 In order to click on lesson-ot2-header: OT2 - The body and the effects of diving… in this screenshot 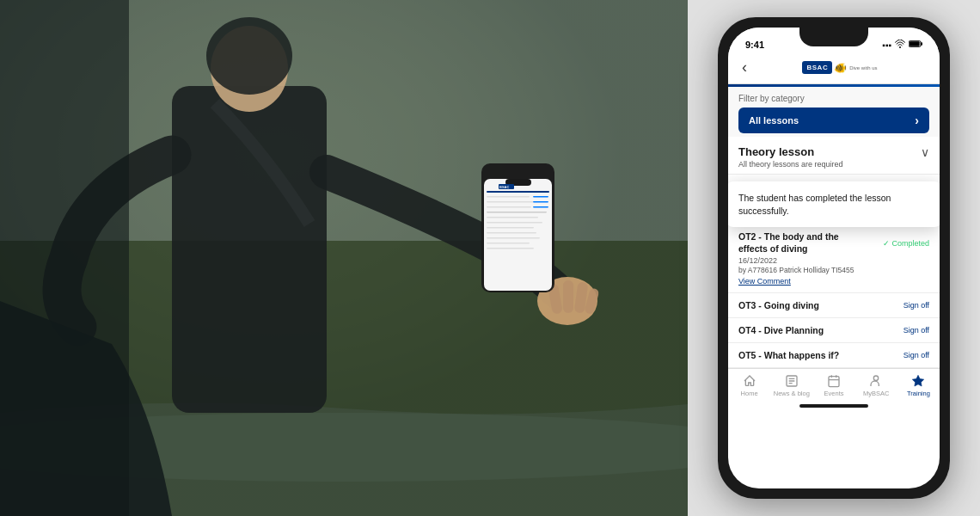, I will do `click(834, 243)`.